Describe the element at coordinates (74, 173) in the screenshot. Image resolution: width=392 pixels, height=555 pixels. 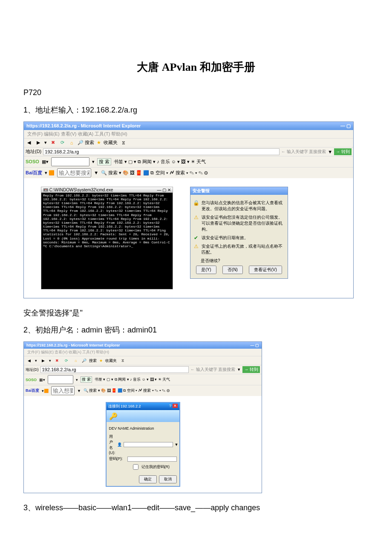
I see `baidu-search-input` at that location.